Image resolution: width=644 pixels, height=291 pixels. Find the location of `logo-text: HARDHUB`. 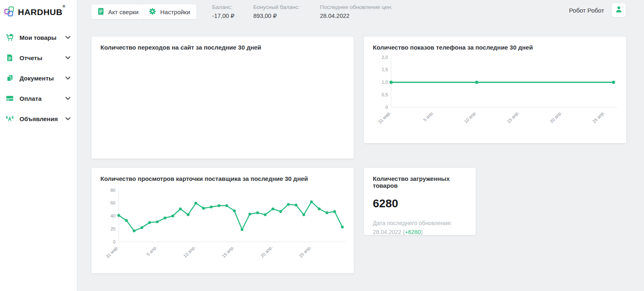

logo-text: HARDHUB is located at coordinates (40, 12).